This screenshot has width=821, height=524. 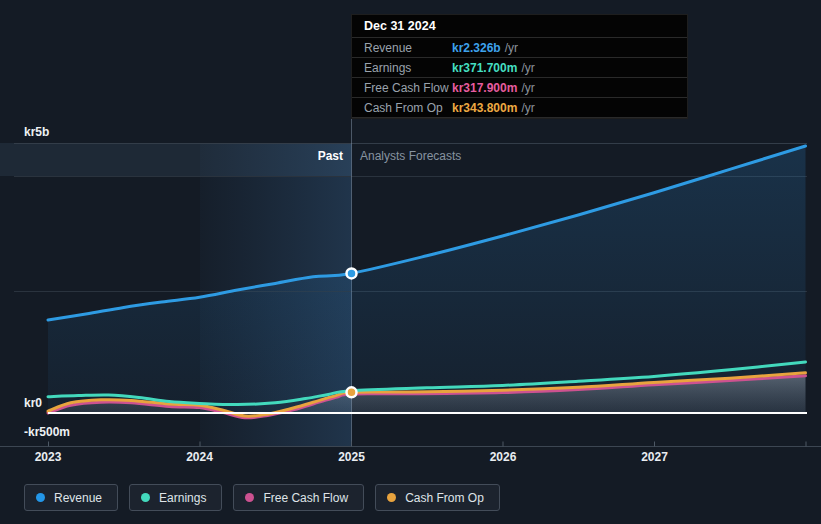 What do you see at coordinates (352, 273) in the screenshot?
I see `marker-revenue` at bounding box center [352, 273].